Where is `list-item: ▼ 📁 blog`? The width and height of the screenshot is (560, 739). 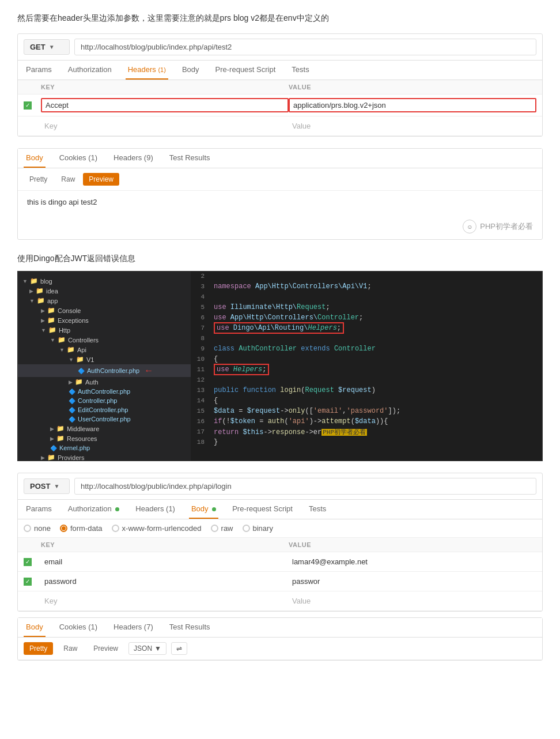 list-item: ▼ 📁 blog is located at coordinates (104, 281).